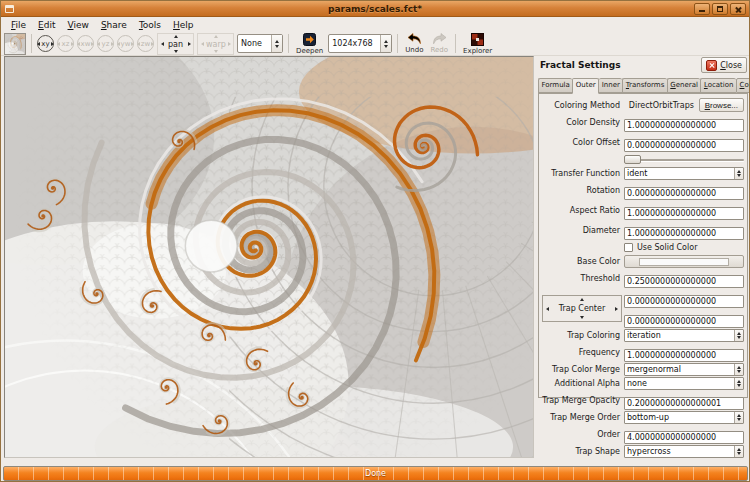 The image size is (750, 482). I want to click on frequency-label: Frequency, so click(582, 352).